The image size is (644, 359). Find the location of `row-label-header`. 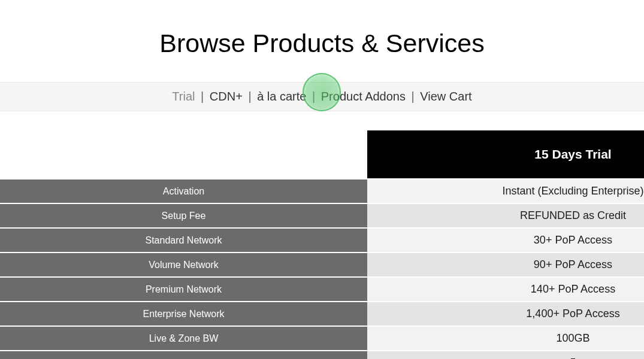

row-label-header is located at coordinates (183, 154).